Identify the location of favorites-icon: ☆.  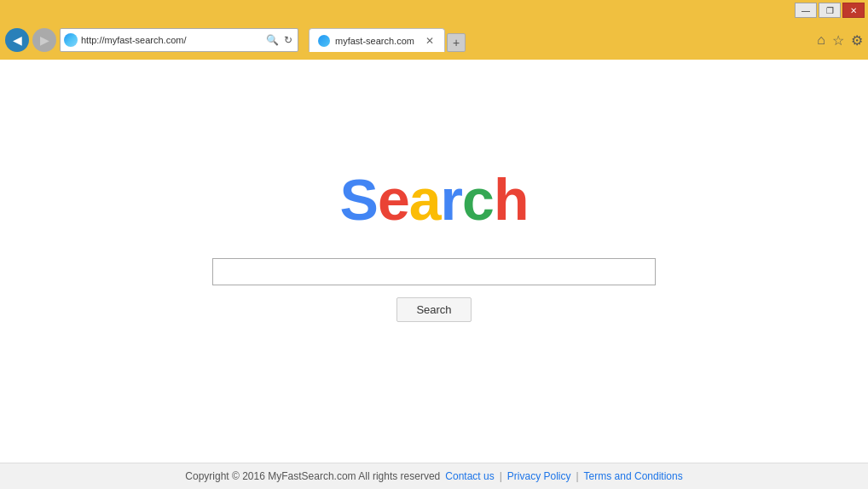
(838, 41).